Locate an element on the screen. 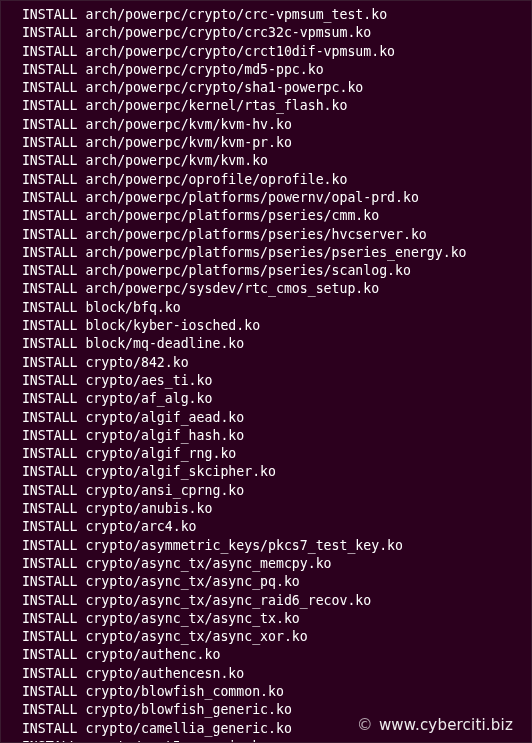  module-path: crypto/async_tx/async_memcpy.ko is located at coordinates (208, 564).